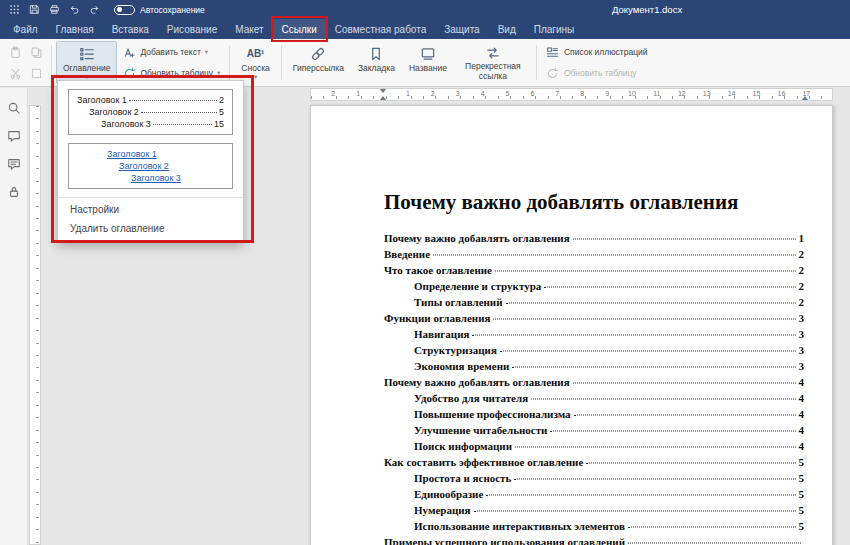  Describe the element at coordinates (594, 238) in the screenshot. I see `toc-entry: Почему важно добавлять оглавления1` at that location.